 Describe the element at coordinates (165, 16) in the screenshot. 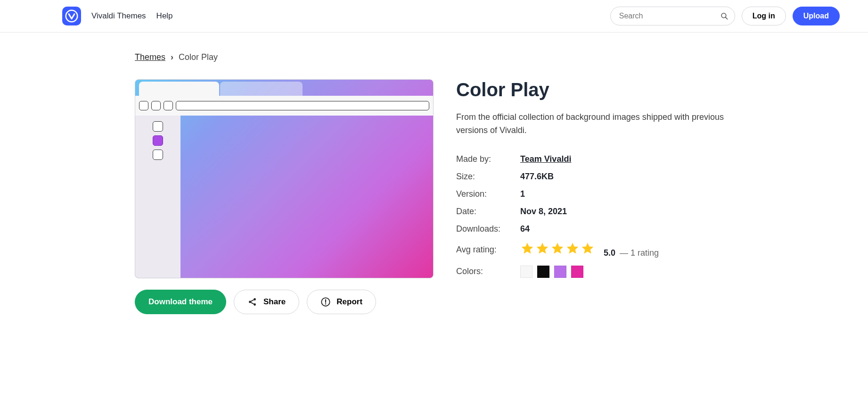

I see `nav-link-help: Help` at that location.